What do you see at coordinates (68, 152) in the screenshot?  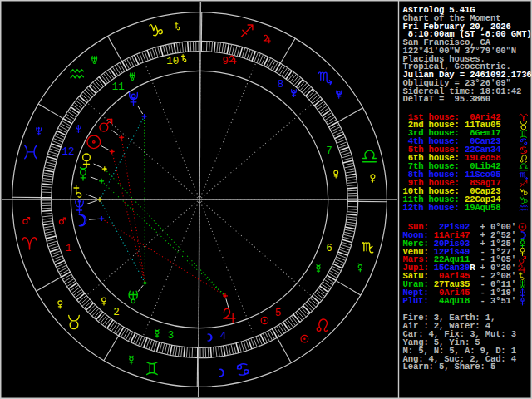 I see `svg-text: 12` at bounding box center [68, 152].